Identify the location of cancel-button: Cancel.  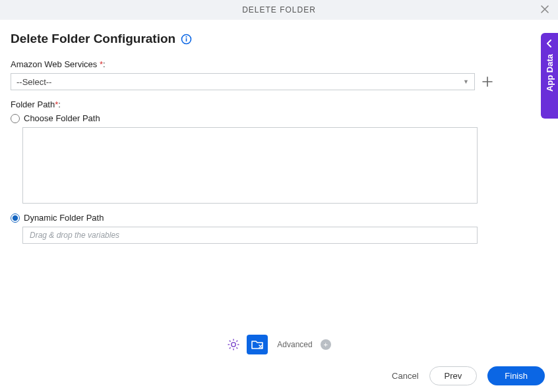
(405, 376).